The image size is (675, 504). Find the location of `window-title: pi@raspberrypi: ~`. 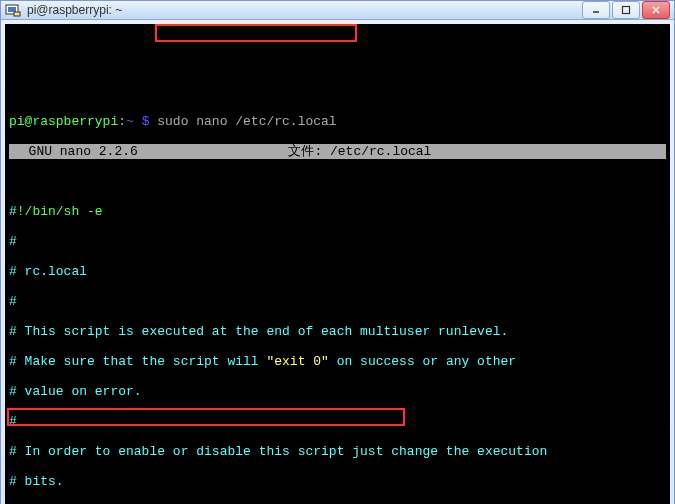

window-title: pi@raspberrypi: ~ is located at coordinates (304, 10).